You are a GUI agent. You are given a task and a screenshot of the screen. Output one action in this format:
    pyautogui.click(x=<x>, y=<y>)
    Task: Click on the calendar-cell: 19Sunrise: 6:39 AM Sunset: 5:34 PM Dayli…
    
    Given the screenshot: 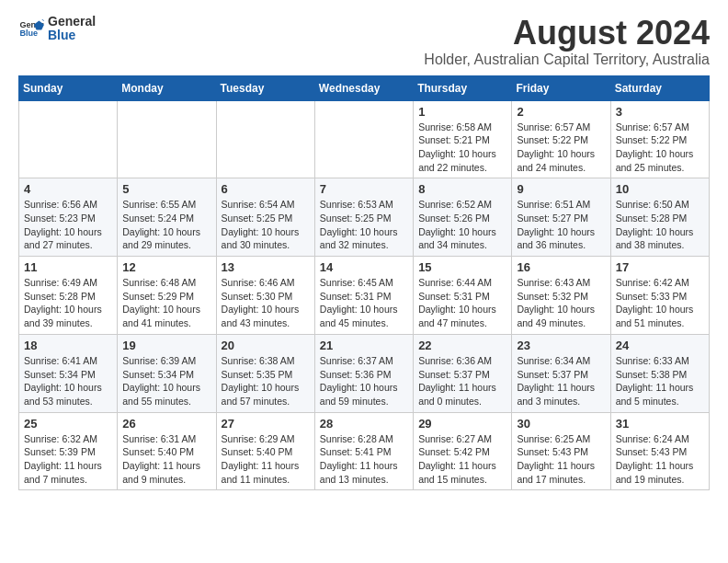 What is the action you would take?
    pyautogui.click(x=167, y=373)
    